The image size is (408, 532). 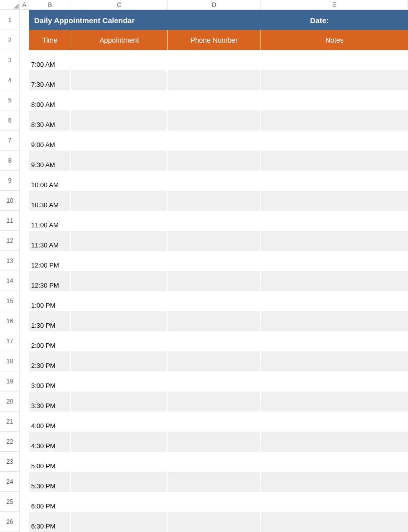 I want to click on column-header-E: E, so click(x=334, y=5).